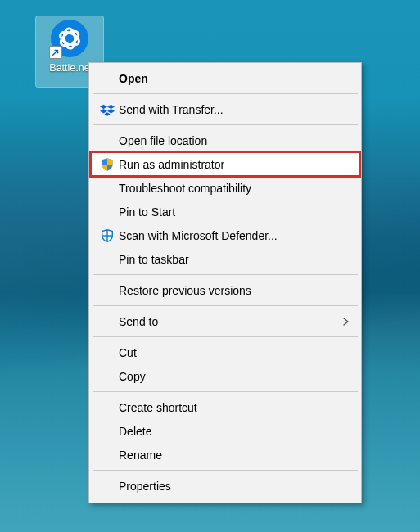 The width and height of the screenshot is (420, 532). Describe the element at coordinates (107, 110) in the screenshot. I see `dropbox-icon` at that location.